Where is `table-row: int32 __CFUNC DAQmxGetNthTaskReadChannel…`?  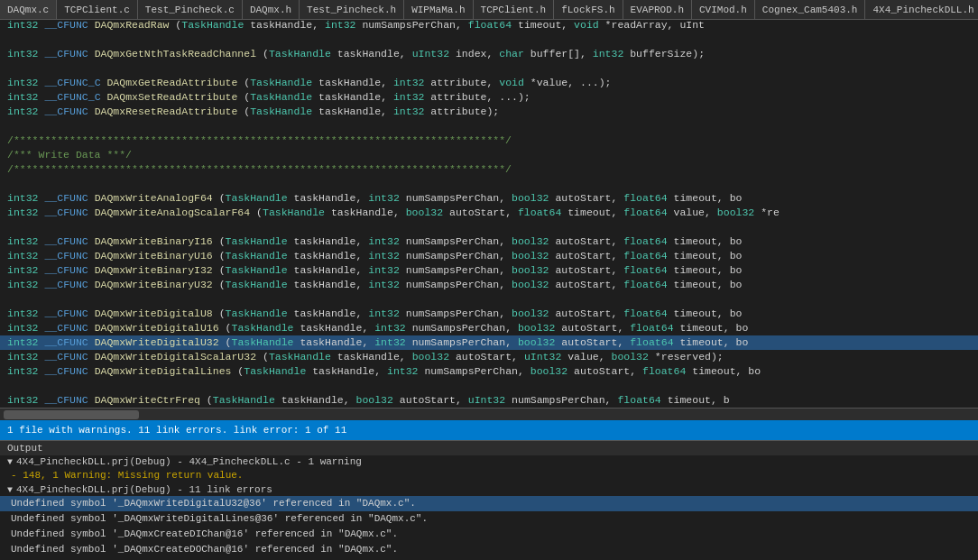 table-row: int32 __CFUNC DAQmxGetNthTaskReadChannel… is located at coordinates (489, 54).